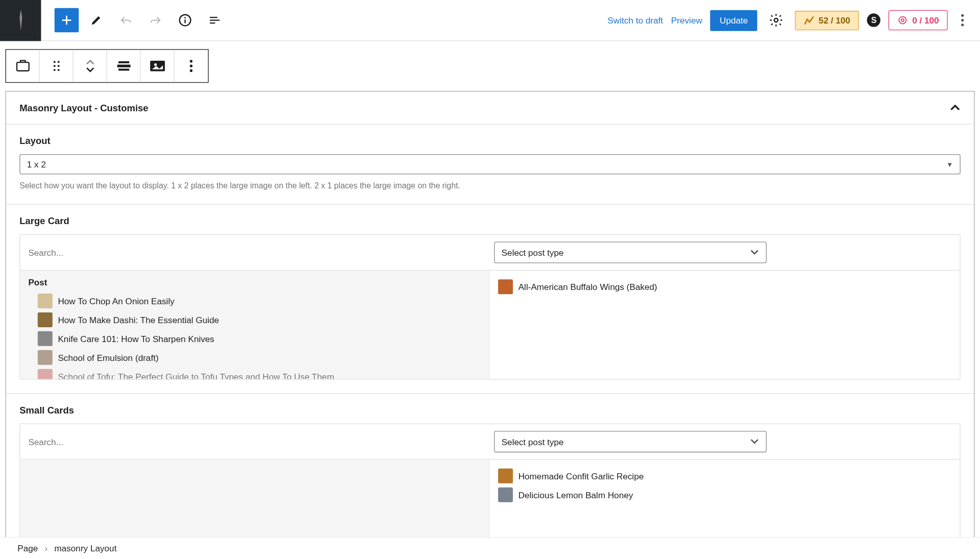 Image resolution: width=980 pixels, height=559 pixels. What do you see at coordinates (949, 164) in the screenshot?
I see `chevron-down-icon: ▼` at bounding box center [949, 164].